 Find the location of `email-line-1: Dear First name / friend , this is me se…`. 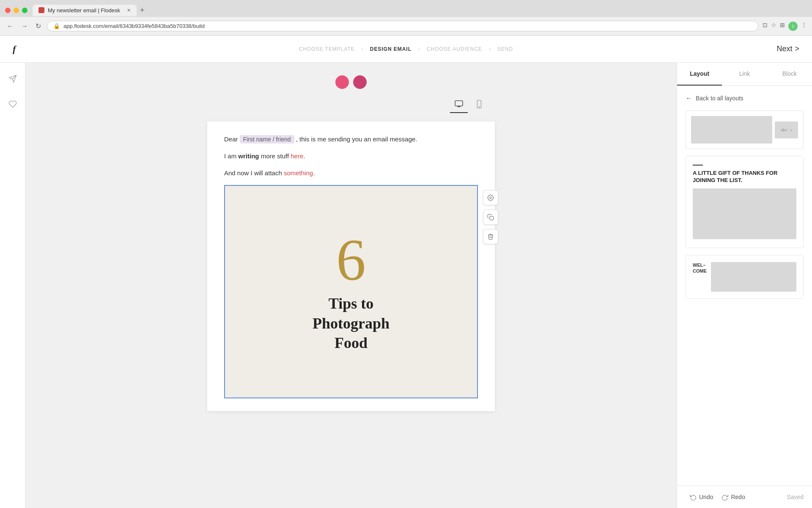

email-line-1: Dear First name / friend , this is me se… is located at coordinates (351, 139).